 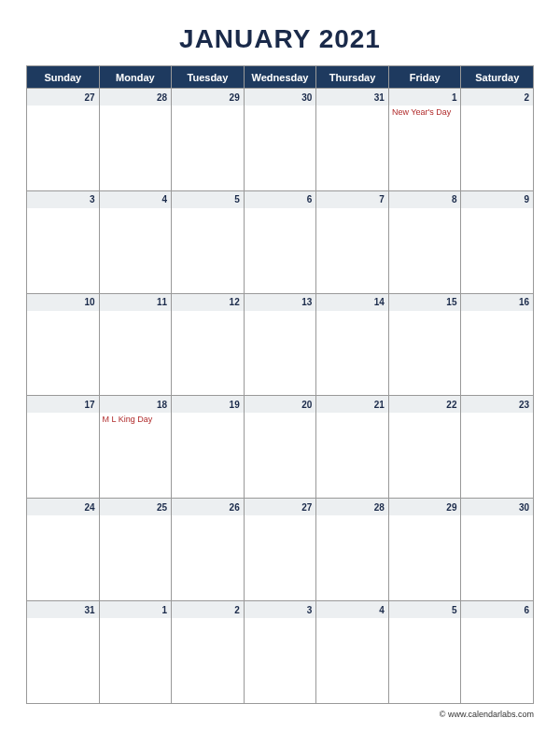 What do you see at coordinates (425, 139) in the screenshot?
I see `day-cell: 1New Year's Day` at bounding box center [425, 139].